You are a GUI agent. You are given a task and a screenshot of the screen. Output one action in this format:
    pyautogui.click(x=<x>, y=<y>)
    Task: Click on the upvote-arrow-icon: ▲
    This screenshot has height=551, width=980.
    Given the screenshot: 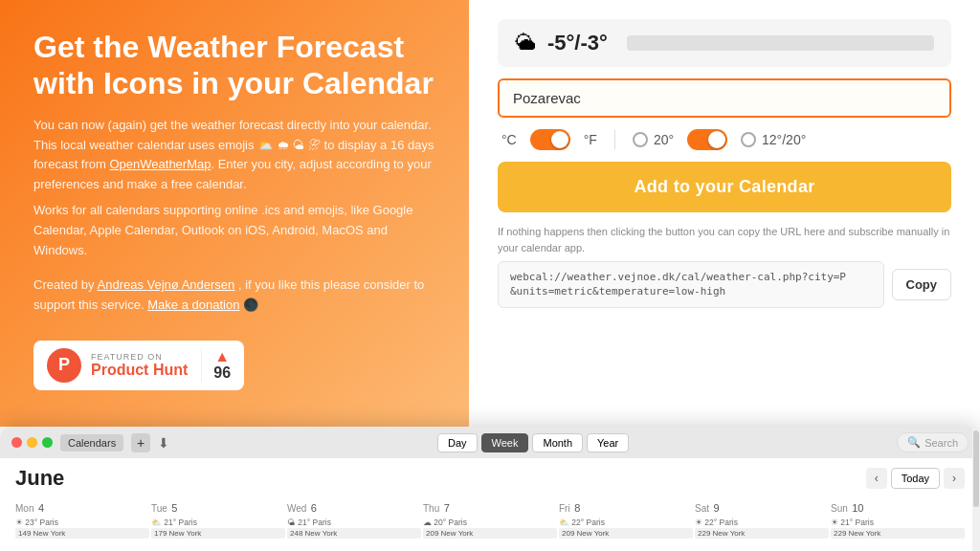 What is the action you would take?
    pyautogui.click(x=222, y=357)
    